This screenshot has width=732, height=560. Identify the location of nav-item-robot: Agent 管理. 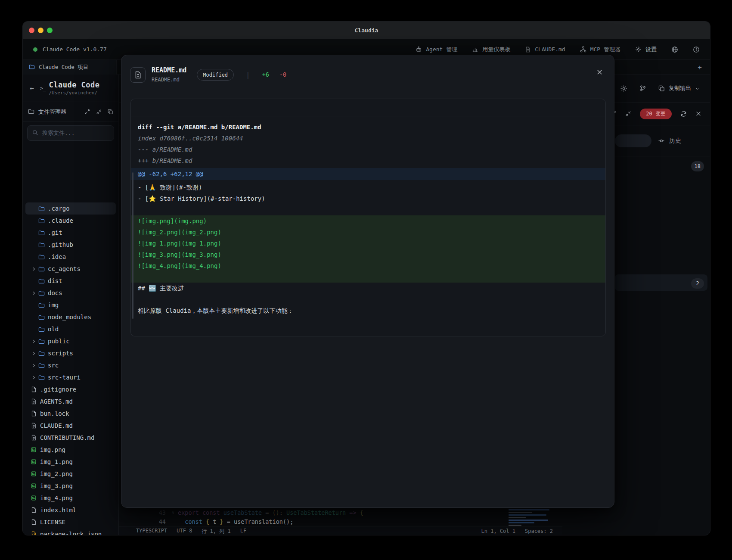
(437, 50).